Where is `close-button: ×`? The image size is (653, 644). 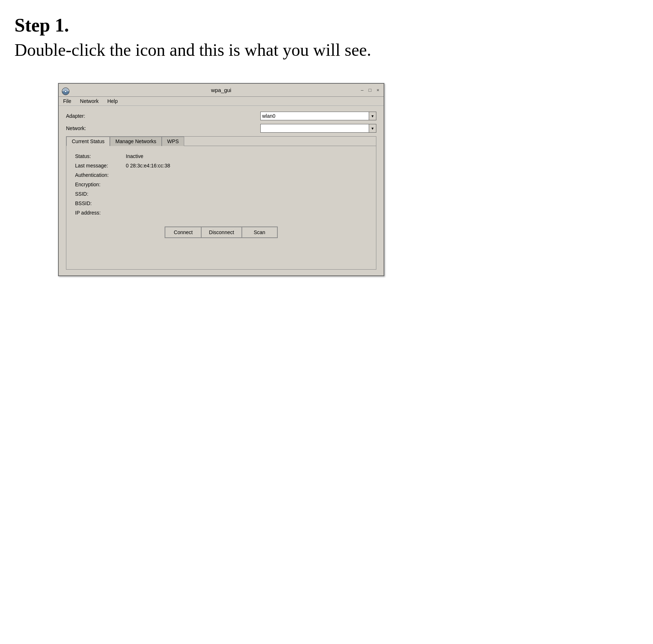 close-button: × is located at coordinates (378, 90).